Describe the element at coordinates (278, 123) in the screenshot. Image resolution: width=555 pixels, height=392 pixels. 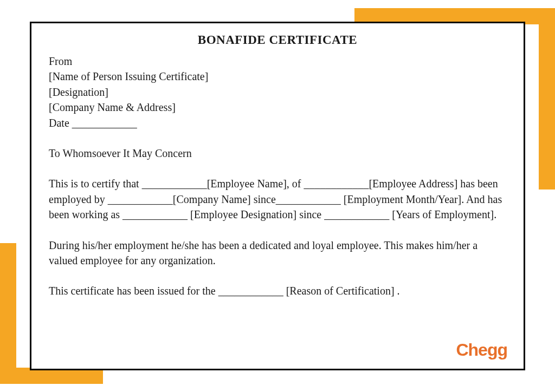
I see `date-line: Date ____________` at that location.